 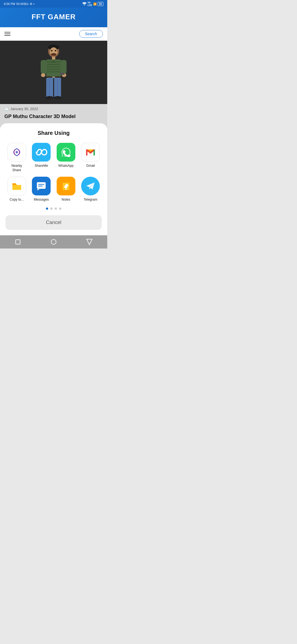 What do you see at coordinates (54, 4) in the screenshot?
I see `status-bar: 8:56 PM 59.6KB/s ⚙ • VoLTE 📶 31` at bounding box center [54, 4].